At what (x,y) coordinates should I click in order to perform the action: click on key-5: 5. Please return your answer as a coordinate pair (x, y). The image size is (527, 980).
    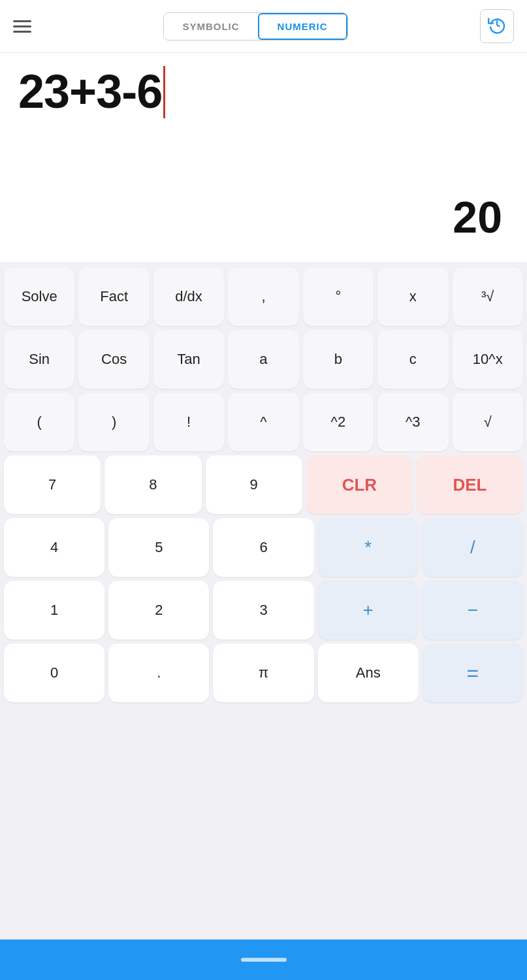
    Looking at the image, I should click on (159, 547).